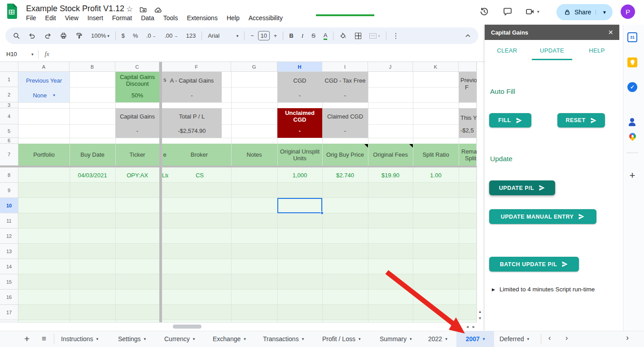 The width and height of the screenshot is (644, 347). I want to click on avatar: P, so click(628, 12).